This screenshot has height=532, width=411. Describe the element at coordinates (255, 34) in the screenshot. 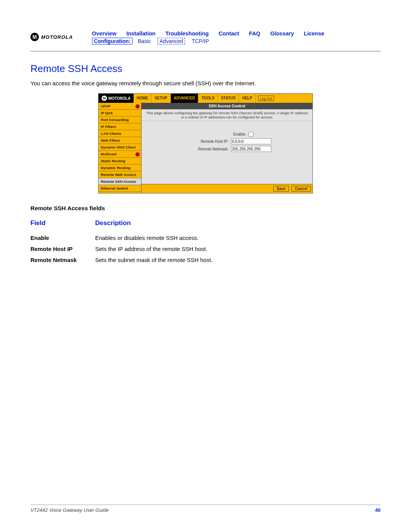

I see `nav-faq: FAQ` at that location.